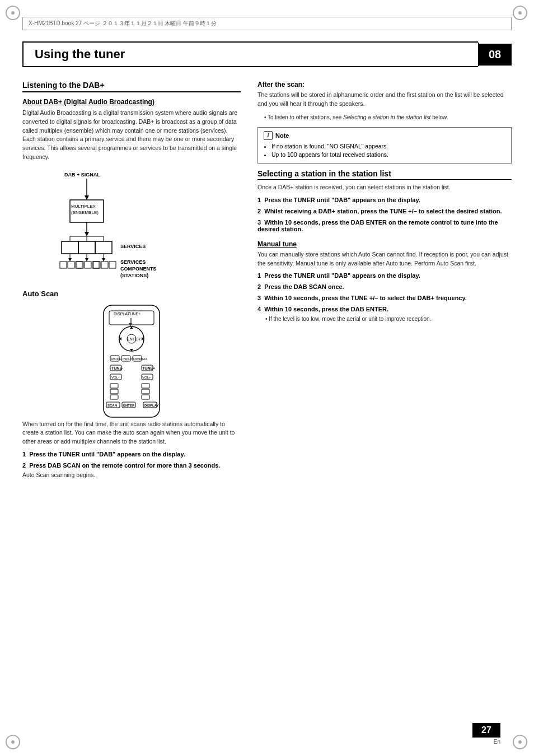 This screenshot has width=534, height=756. I want to click on about-dab-text: Digital Audio Broadcasting is a digital …, so click(132, 136).